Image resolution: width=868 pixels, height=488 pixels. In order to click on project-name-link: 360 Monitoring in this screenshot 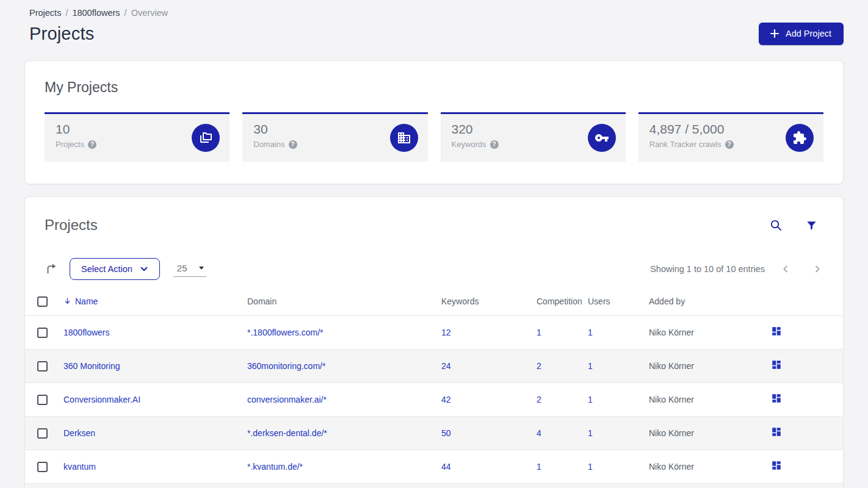, I will do `click(92, 366)`.